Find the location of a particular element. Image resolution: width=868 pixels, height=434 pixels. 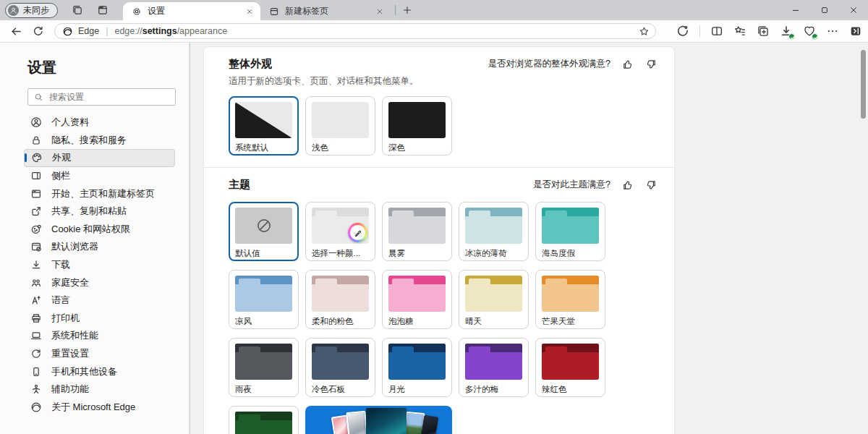

essentials-status-badge is located at coordinates (814, 36).